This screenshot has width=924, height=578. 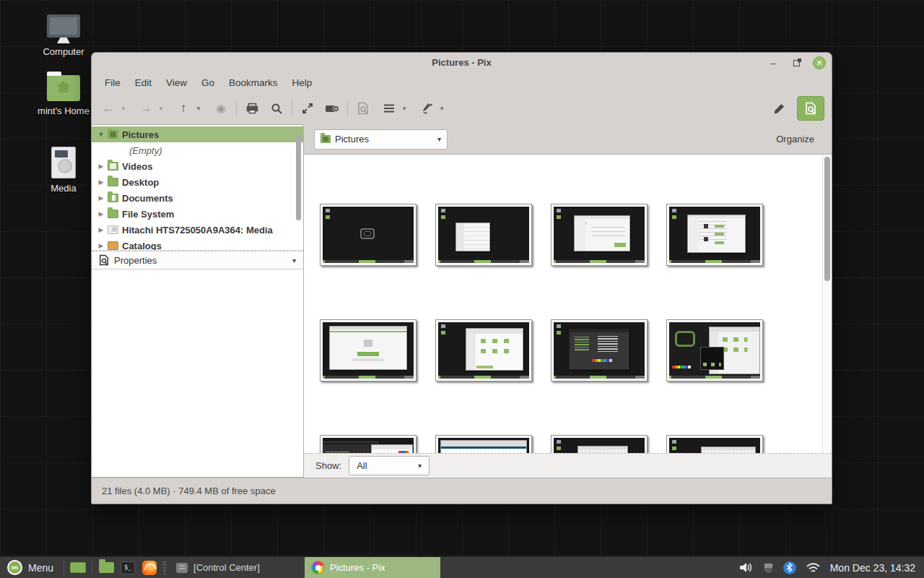 I want to click on thumbnail-busy-desktop, so click(x=715, y=350).